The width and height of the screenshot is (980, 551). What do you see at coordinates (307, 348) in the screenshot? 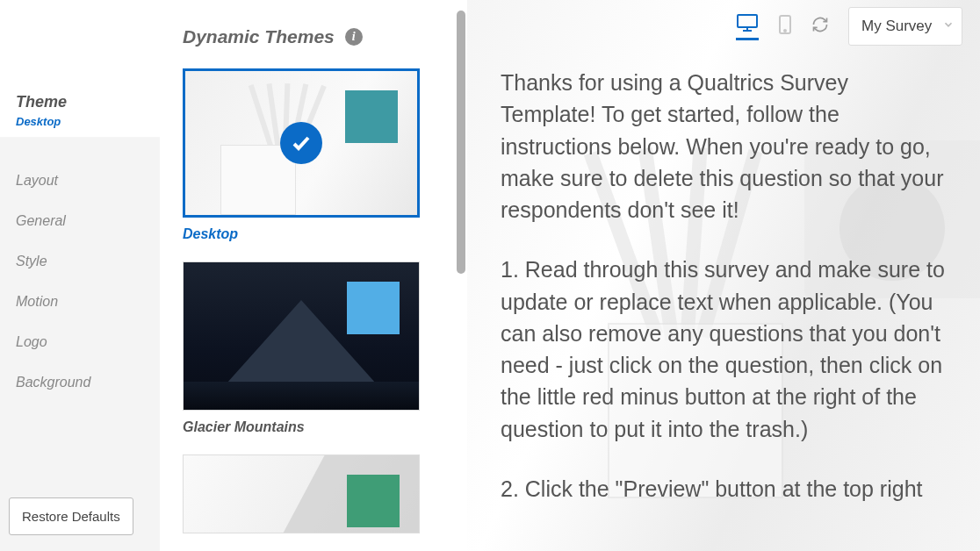
I see `theme-card-glacier: Glacier Mountains` at bounding box center [307, 348].